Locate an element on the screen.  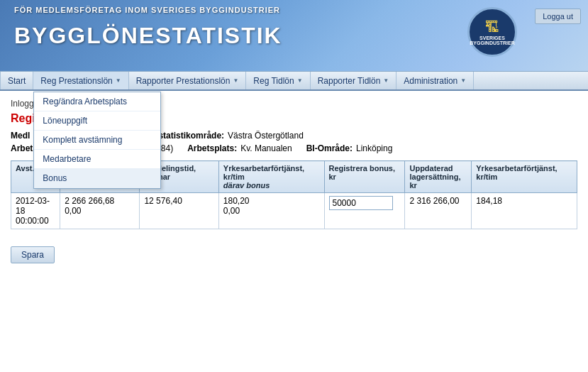
nav-item-administration: Administration ▼ is located at coordinates (436, 81).